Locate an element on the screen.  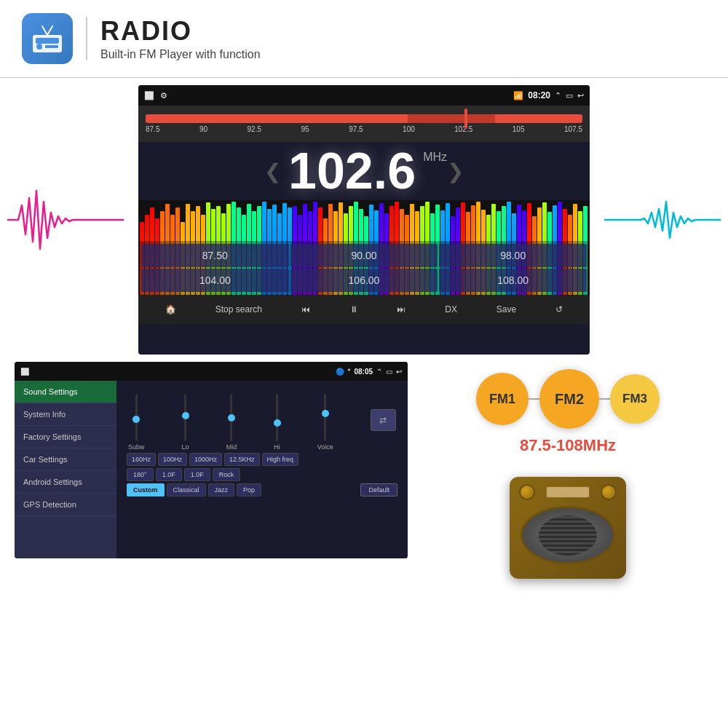
time-display: 08:20 is located at coordinates (539, 95).